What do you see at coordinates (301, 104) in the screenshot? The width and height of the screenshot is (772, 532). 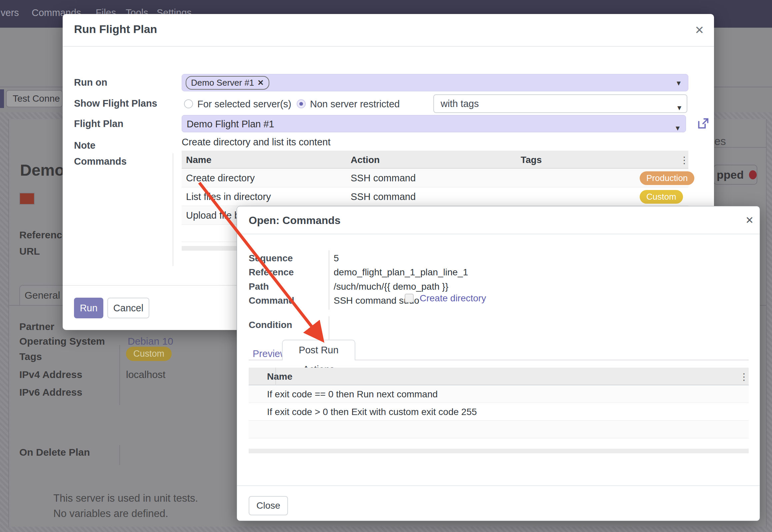 I see `radio-non-server-restricted` at bounding box center [301, 104].